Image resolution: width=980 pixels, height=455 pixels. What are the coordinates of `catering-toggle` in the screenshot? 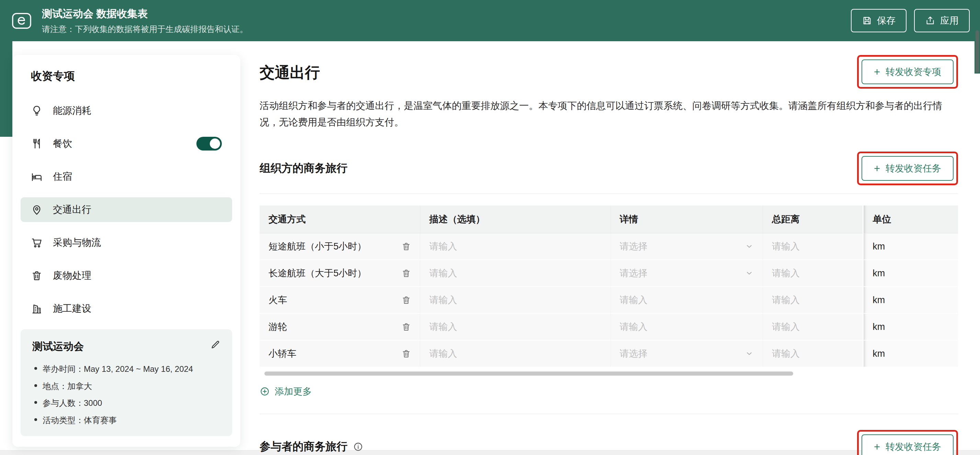 It's located at (209, 144).